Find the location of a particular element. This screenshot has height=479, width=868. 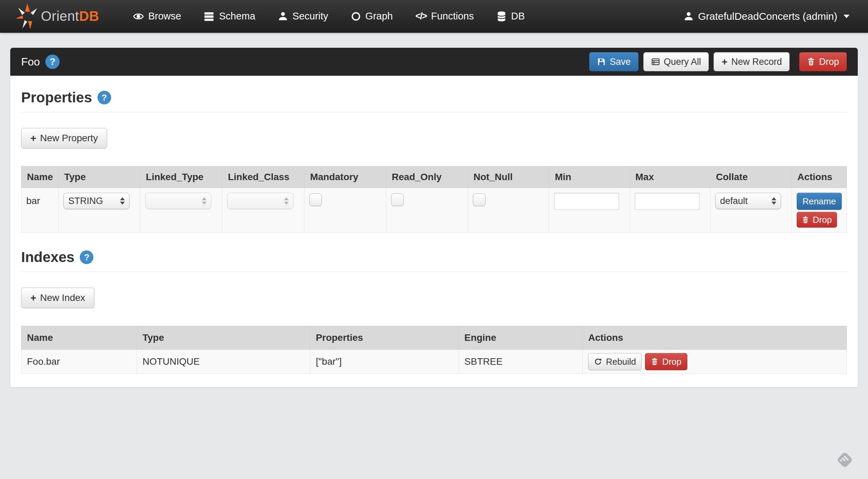

col-header-index-engine: Engine is located at coordinates (521, 338).